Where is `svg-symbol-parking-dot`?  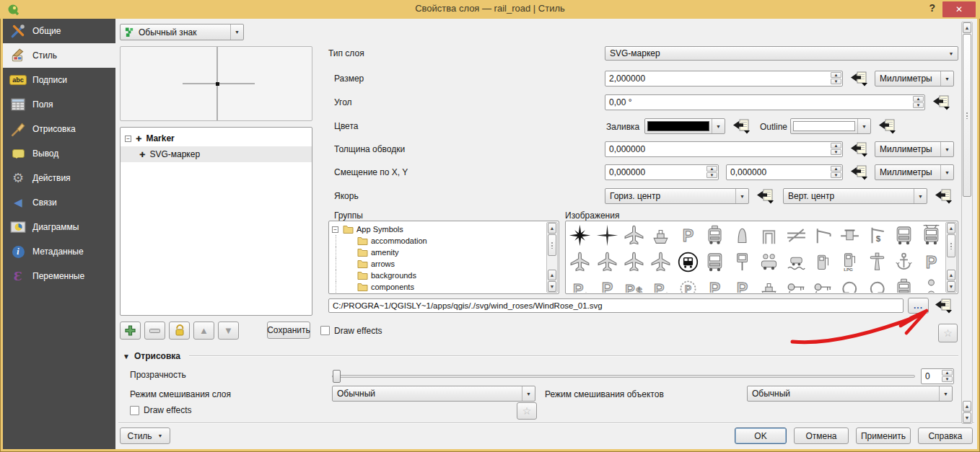 svg-symbol-parking-dot is located at coordinates (580, 284).